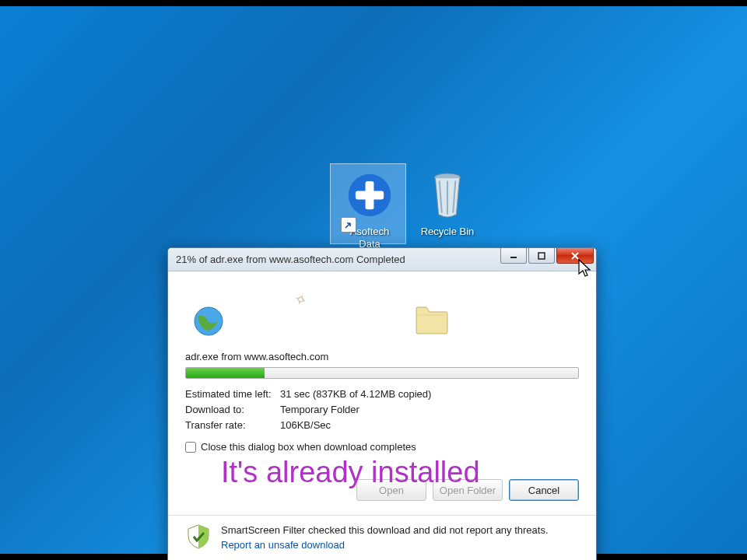 This screenshot has width=747, height=560. I want to click on desktop-icon-label: Recycle Bin, so click(447, 232).